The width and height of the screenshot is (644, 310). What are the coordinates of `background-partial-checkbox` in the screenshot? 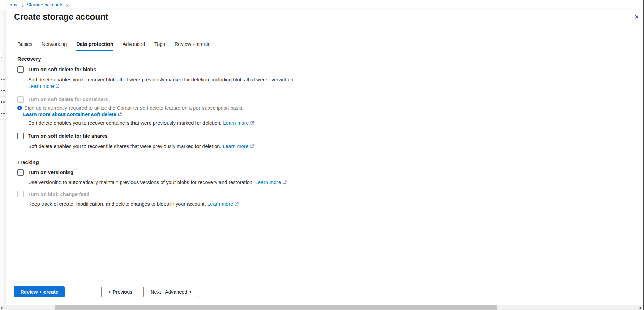 It's located at (1, 54).